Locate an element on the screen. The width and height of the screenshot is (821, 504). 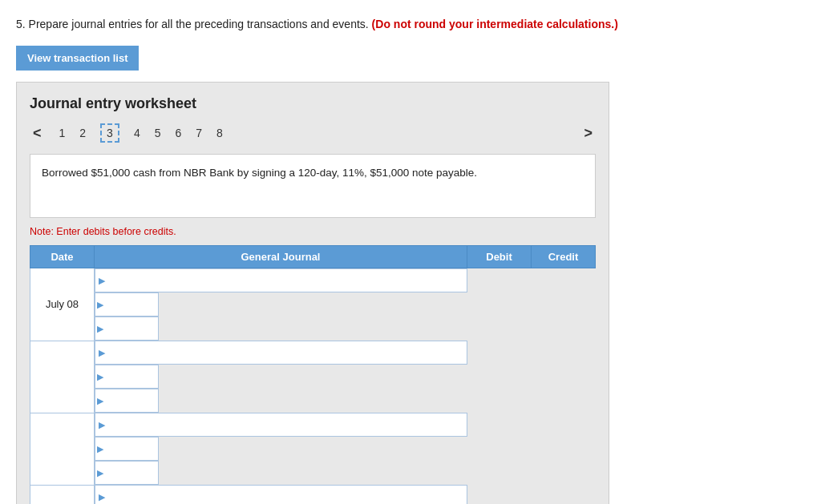
credit-cell-2: ▶ is located at coordinates (127, 473).